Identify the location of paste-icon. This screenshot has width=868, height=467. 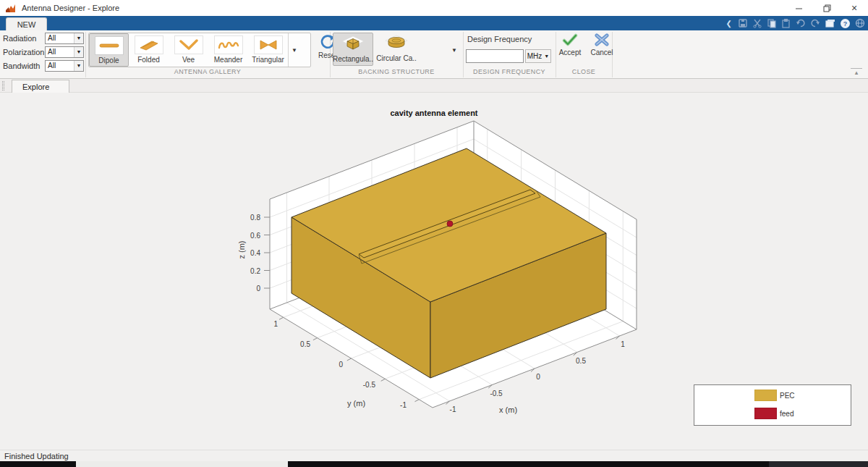
(786, 23).